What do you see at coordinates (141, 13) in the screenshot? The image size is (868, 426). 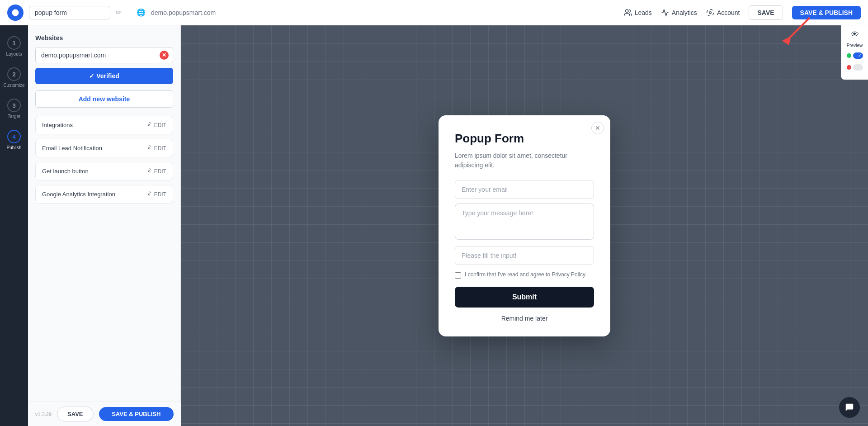 I see `globe-icon: 🌐` at bounding box center [141, 13].